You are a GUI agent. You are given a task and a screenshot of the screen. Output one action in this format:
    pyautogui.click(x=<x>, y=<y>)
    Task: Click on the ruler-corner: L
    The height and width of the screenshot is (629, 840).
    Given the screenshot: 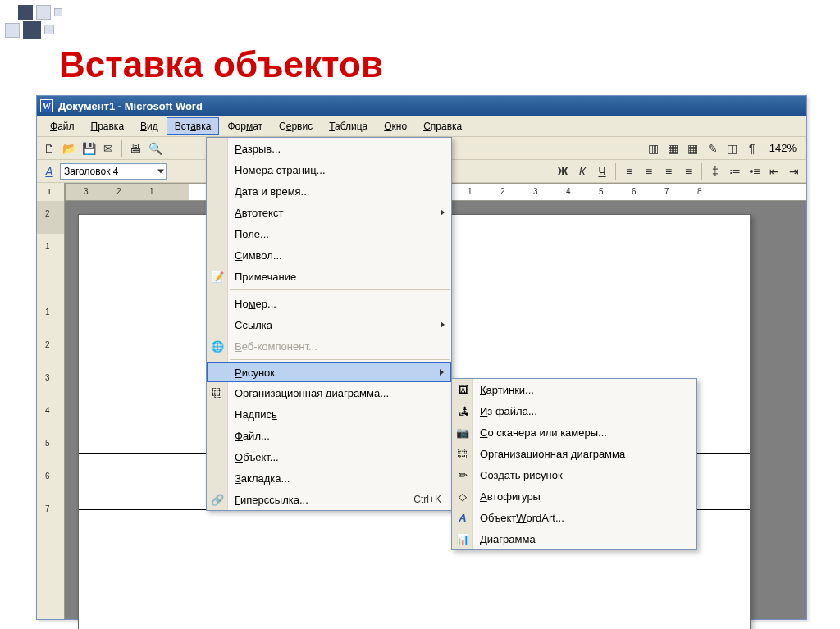 What is the action you would take?
    pyautogui.click(x=51, y=192)
    